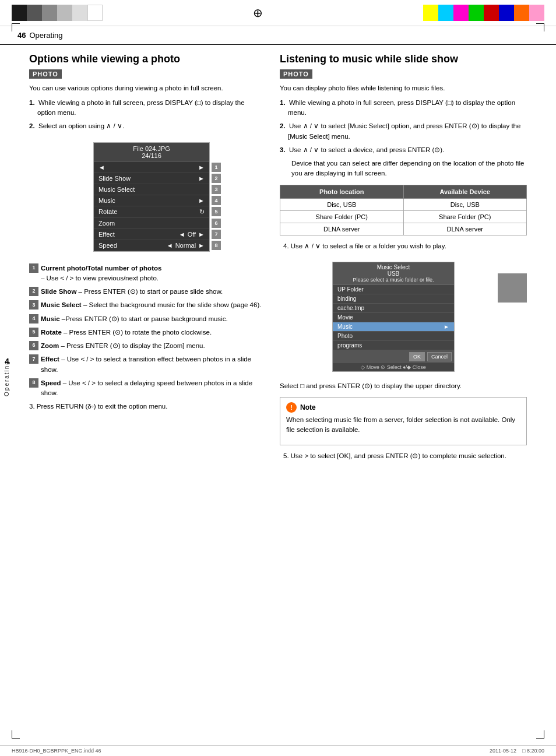 Image resolution: width=556 pixels, height=756 pixels. Describe the element at coordinates (403, 210) in the screenshot. I see `photo-location-table: Photo location Available Device Disc, US…` at that location.